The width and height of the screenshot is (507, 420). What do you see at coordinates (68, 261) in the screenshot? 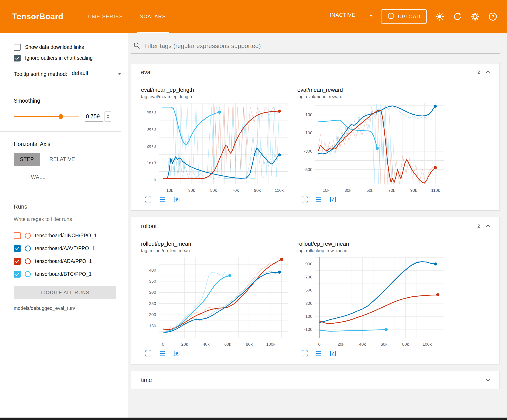
I see `run-row: tensorboard/ADA/PPO_1` at bounding box center [68, 261].